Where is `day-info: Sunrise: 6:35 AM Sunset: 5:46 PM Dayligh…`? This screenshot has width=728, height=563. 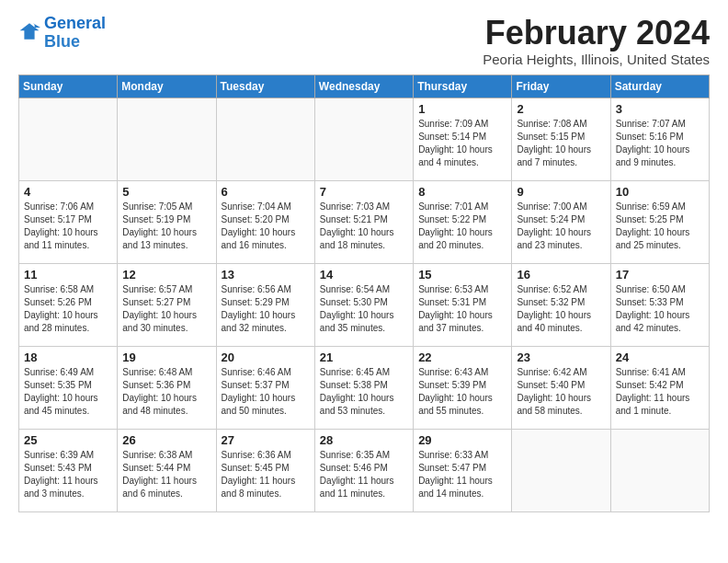 day-info: Sunrise: 6:35 AM Sunset: 5:46 PM Dayligh… is located at coordinates (364, 475).